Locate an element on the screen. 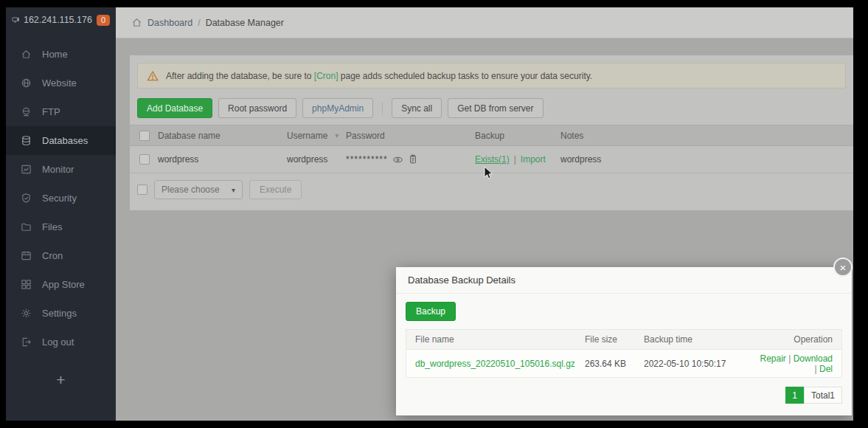 This screenshot has height=428, width=868. breadcrumb-dashboard: Dashboard is located at coordinates (170, 23).